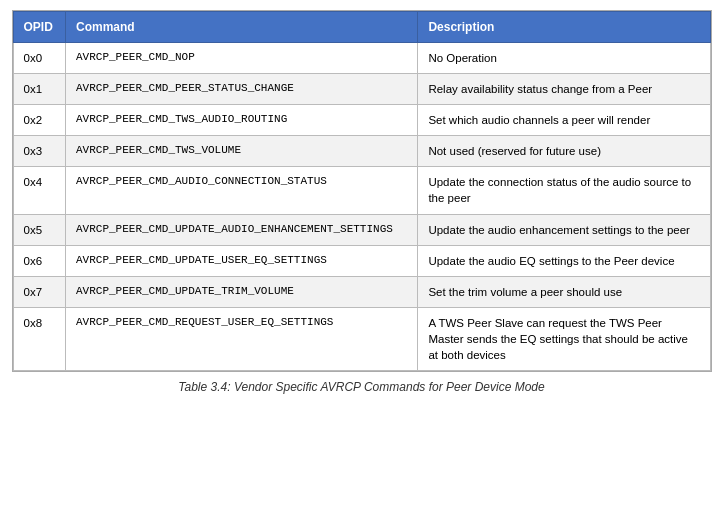 This screenshot has height=525, width=723. What do you see at coordinates (564, 230) in the screenshot?
I see `cell-description: Update the audio enhancement settings to…` at bounding box center [564, 230].